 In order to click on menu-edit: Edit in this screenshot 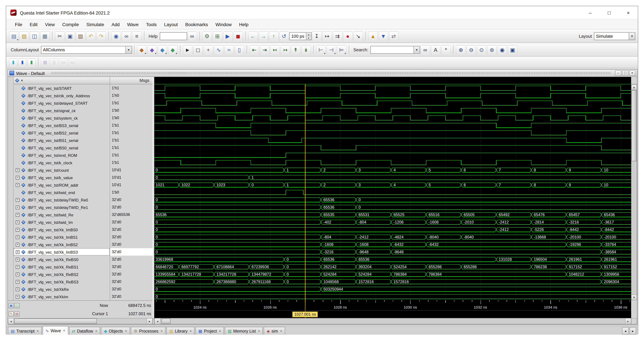, I will do `click(34, 24)`.